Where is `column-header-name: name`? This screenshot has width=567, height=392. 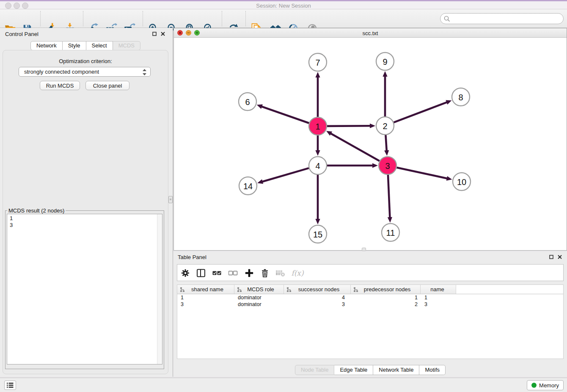
column-header-name: name is located at coordinates (438, 290).